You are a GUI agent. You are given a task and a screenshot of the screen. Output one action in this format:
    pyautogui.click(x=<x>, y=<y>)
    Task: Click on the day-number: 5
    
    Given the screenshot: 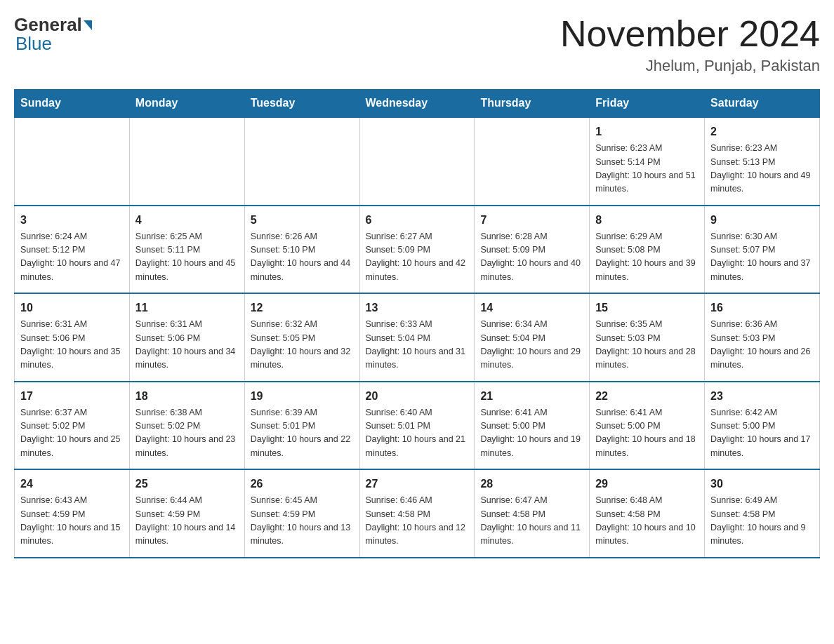 What is the action you would take?
    pyautogui.click(x=302, y=220)
    